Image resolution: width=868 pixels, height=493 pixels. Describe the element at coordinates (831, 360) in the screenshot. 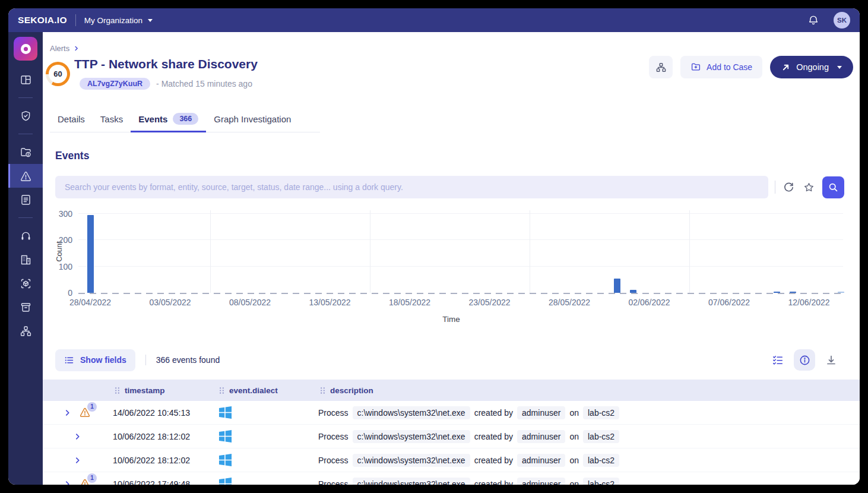

I see `download-button` at that location.